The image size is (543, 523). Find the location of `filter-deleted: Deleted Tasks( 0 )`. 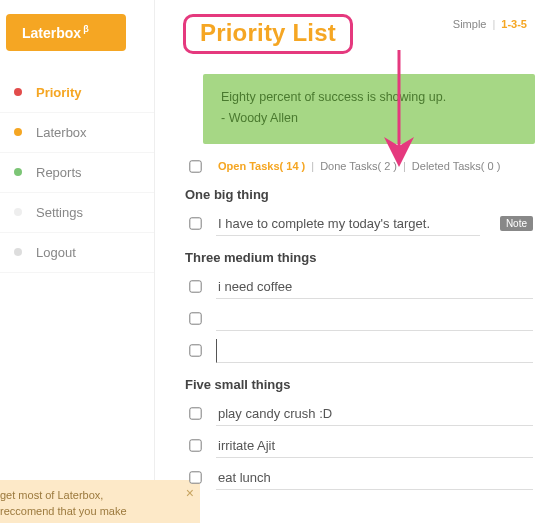

filter-deleted: Deleted Tasks( 0 ) is located at coordinates (456, 166).